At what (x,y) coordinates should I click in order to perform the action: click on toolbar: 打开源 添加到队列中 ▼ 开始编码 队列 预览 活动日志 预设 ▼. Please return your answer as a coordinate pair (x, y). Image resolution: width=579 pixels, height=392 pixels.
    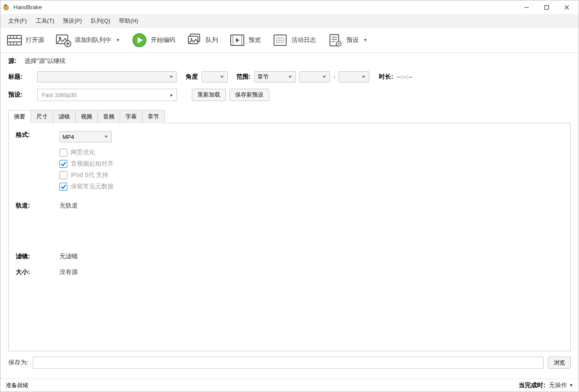
    Looking at the image, I should click on (289, 40).